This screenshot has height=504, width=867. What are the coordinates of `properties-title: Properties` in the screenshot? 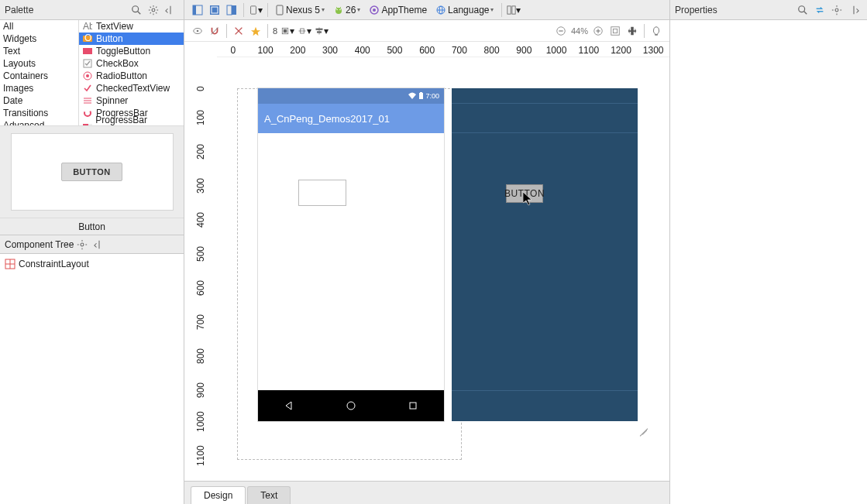 It's located at (696, 10).